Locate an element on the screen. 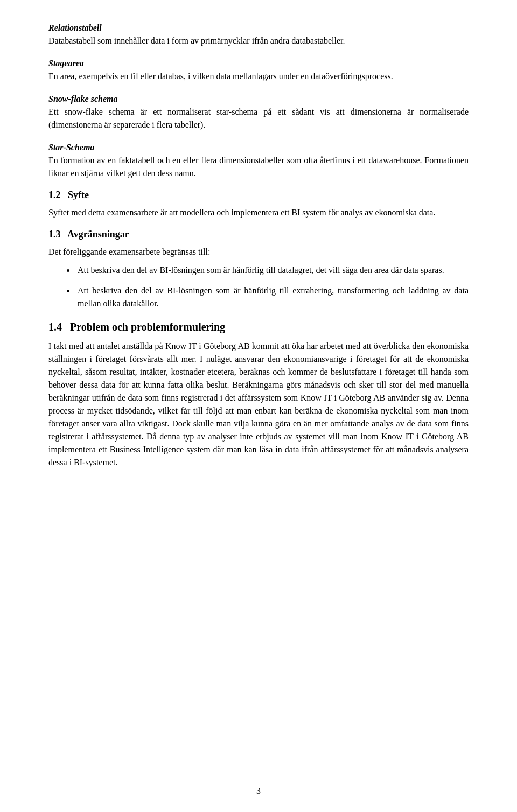  block-starschema: Star-Schema En formation av en faktatabe… is located at coordinates (258, 160).